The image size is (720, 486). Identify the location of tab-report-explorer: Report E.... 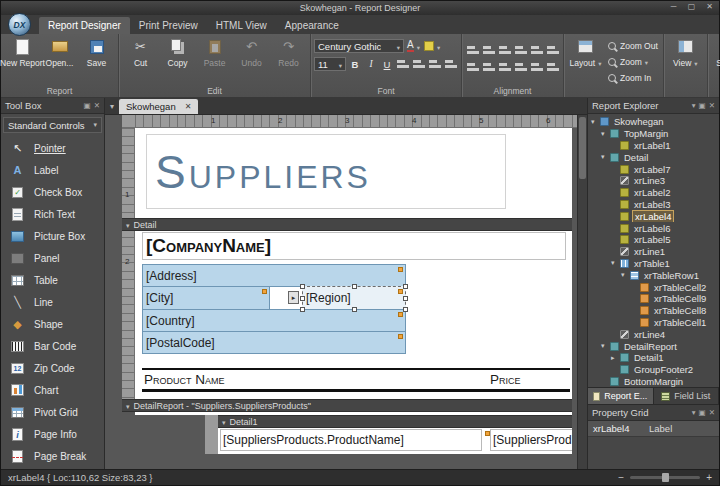
(621, 396).